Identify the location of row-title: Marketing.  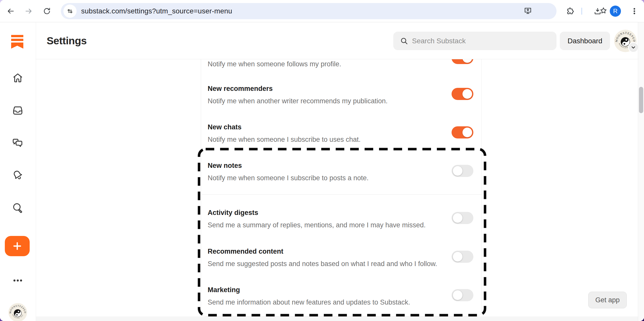
(224, 290).